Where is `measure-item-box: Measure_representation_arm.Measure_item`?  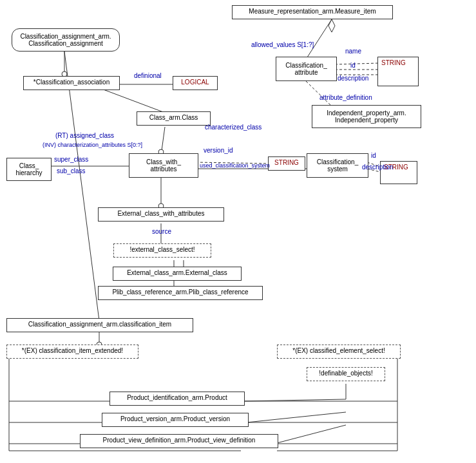 measure-item-box: Measure_representation_arm.Measure_item is located at coordinates (312, 12).